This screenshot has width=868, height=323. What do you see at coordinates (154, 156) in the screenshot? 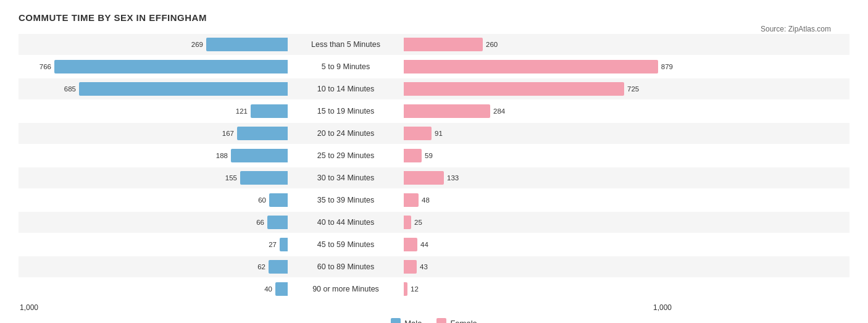
I see `left-section: 188` at bounding box center [154, 156].